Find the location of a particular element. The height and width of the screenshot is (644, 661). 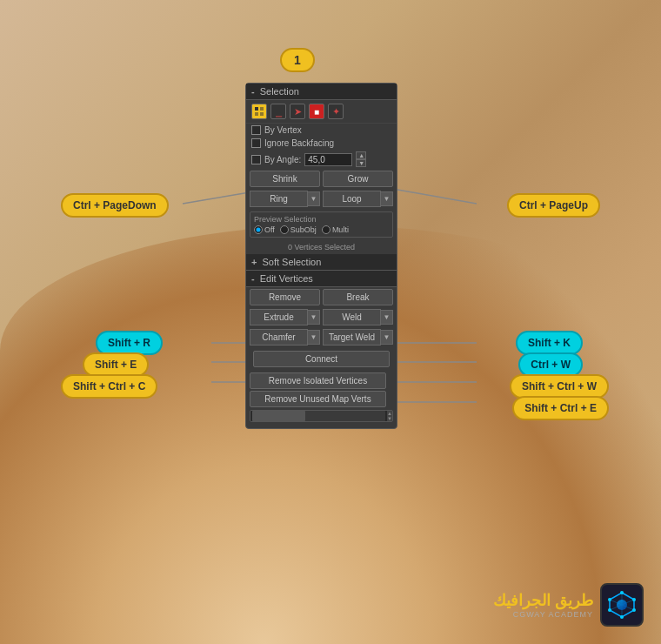

edit-vertices-title: Edit Vertices is located at coordinates (287, 278).